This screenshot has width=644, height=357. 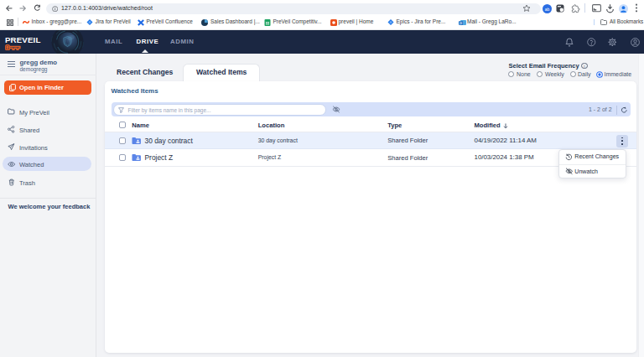 What do you see at coordinates (547, 8) in the screenshot?
I see `svg-text: ab` at bounding box center [547, 8].